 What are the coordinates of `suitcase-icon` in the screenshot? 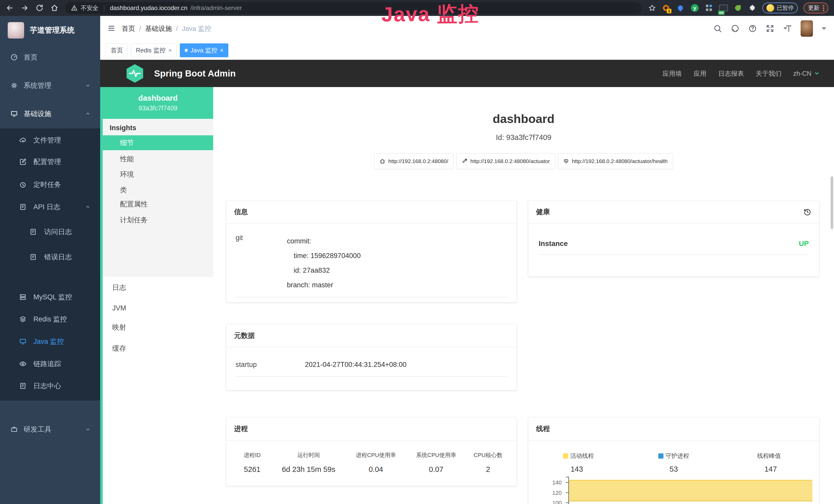 It's located at (14, 430).